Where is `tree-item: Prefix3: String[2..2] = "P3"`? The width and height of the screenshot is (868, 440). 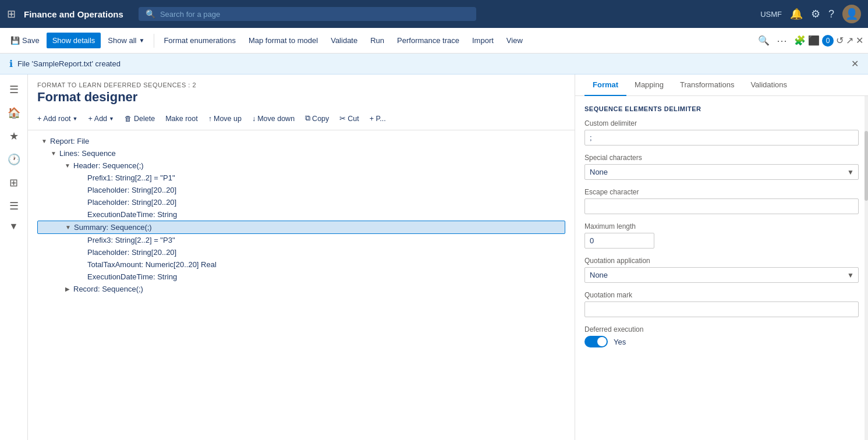
tree-item: Prefix3: String[2..2] = "P3" is located at coordinates (302, 240).